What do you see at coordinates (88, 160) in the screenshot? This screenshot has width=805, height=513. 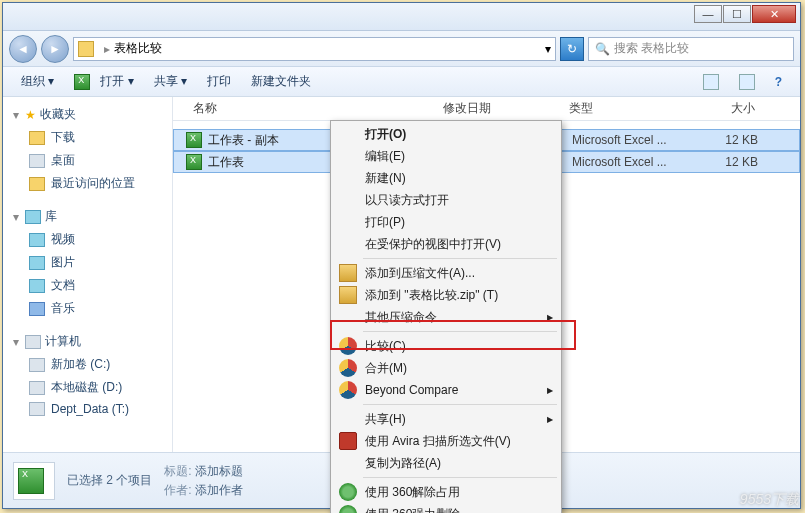 I see `sidebar-item-desktop: 桌面` at bounding box center [88, 160].